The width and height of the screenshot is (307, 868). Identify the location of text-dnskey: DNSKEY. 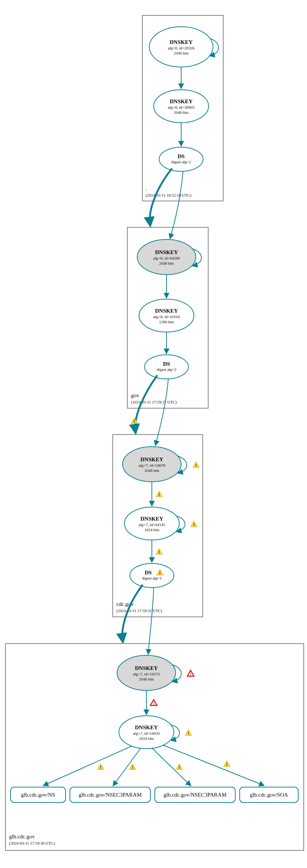
(181, 42).